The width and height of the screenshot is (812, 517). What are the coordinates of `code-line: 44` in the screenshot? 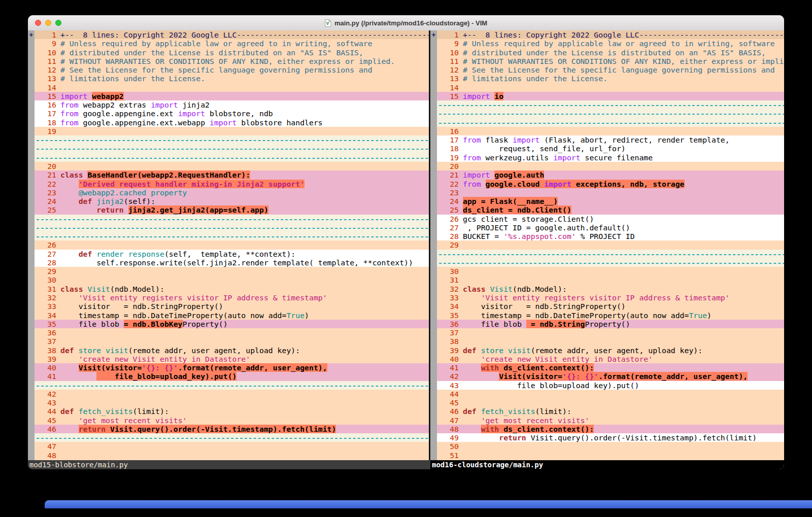 It's located at (611, 394).